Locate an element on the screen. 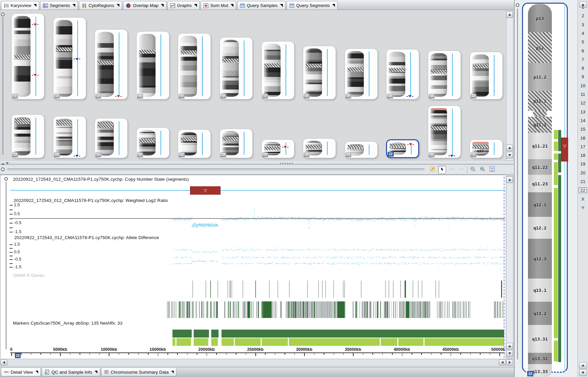 The width and height of the screenshot is (588, 377). chromosome-list-item-15: 15 is located at coordinates (583, 129).